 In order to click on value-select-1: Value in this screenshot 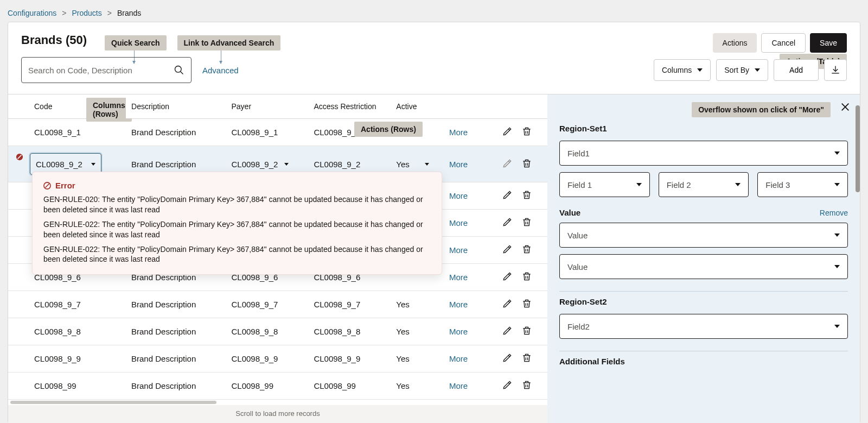, I will do `click(704, 235)`.